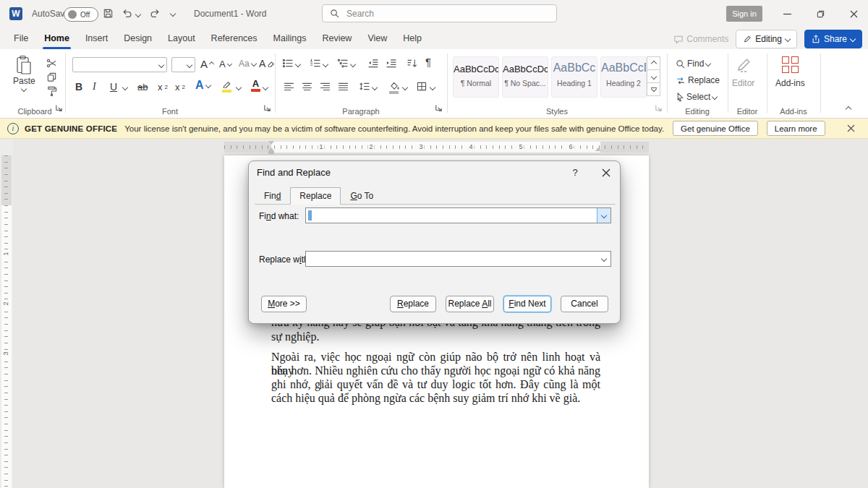 This screenshot has height=488, width=868. Describe the element at coordinates (378, 38) in the screenshot. I see `tab-view: View` at that location.